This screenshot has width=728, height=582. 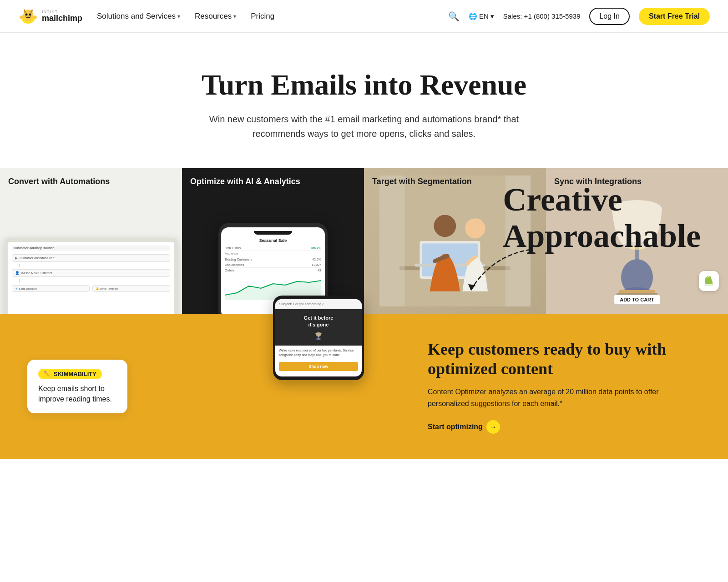 What do you see at coordinates (200, 386) in the screenshot?
I see `bottom-left: ✏️ SKIMMABILITY Keep emails short to imp…` at bounding box center [200, 386].